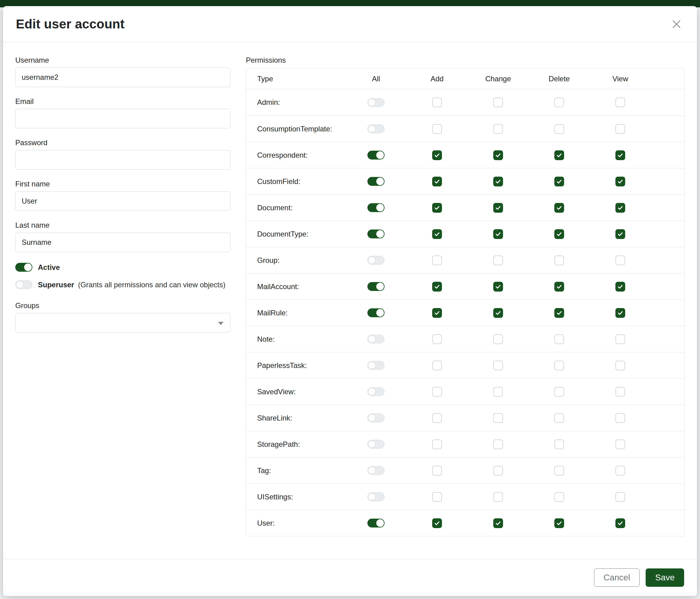 Image resolution: width=700 pixels, height=599 pixels. What do you see at coordinates (617, 578) in the screenshot?
I see `cancel-button: Cancel` at bounding box center [617, 578].